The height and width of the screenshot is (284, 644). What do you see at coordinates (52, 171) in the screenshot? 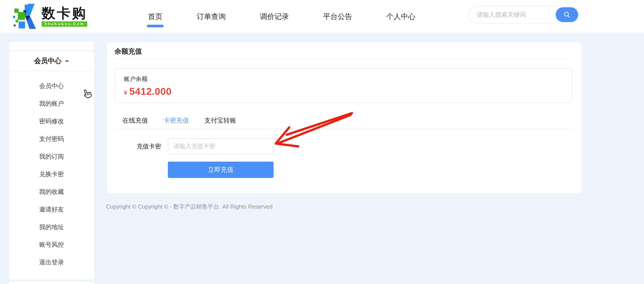
I see `sidebar-menu: 会员中心 我的账户 密码修改 支付密码 我的订阅 兑换卡密 我的收藏 邀请好友 …` at bounding box center [52, 171].